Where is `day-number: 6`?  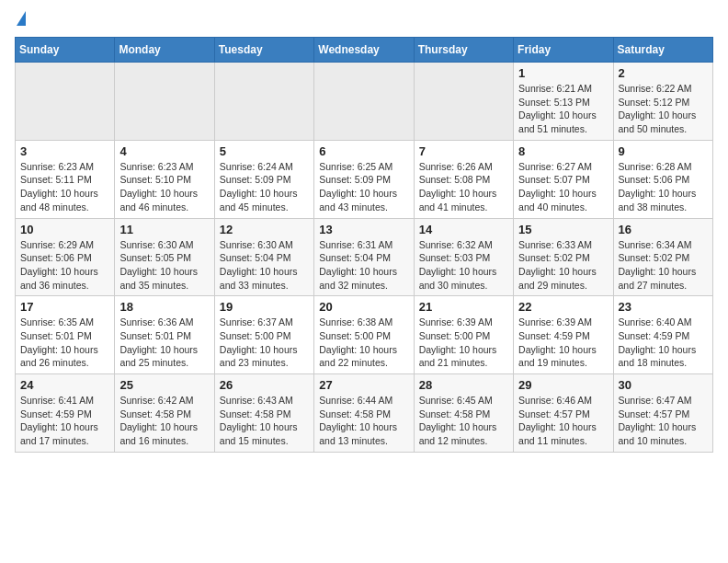
day-number: 6 is located at coordinates (364, 151).